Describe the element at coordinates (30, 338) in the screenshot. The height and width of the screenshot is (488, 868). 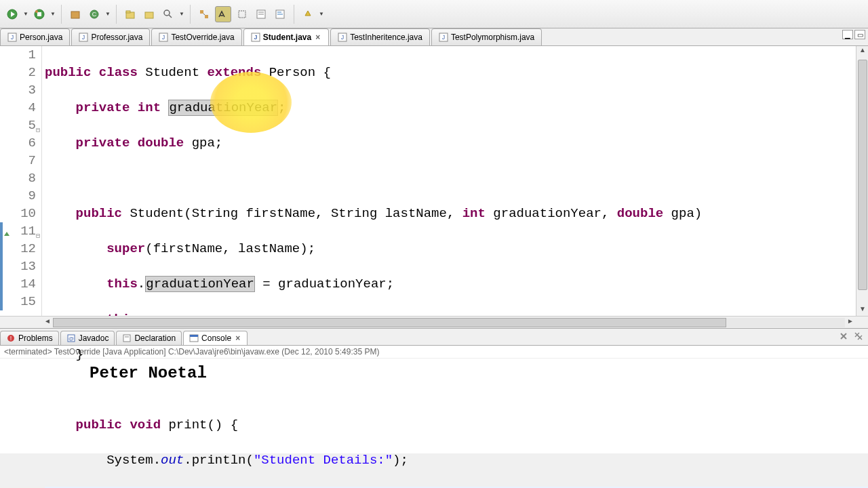
I see `tab-problems: ! Problems` at that location.